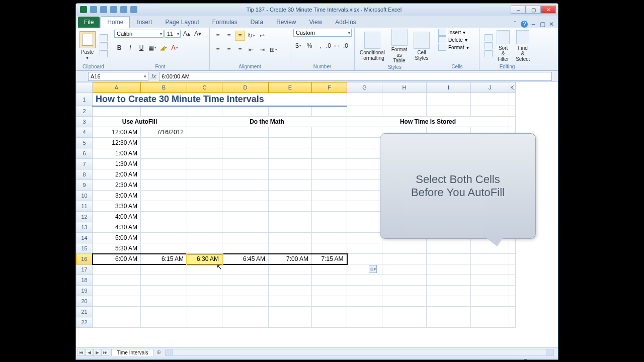  What do you see at coordinates (85, 133) in the screenshot?
I see `row-header-4: 4` at bounding box center [85, 133].